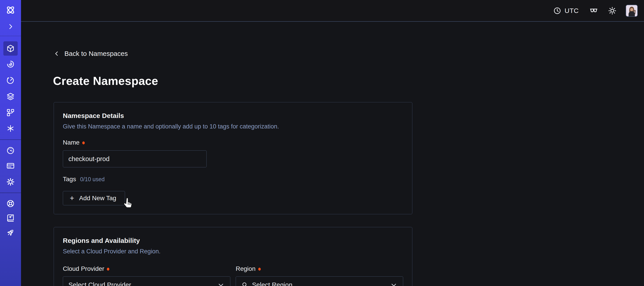  I want to click on sidebar, so click(10, 143).